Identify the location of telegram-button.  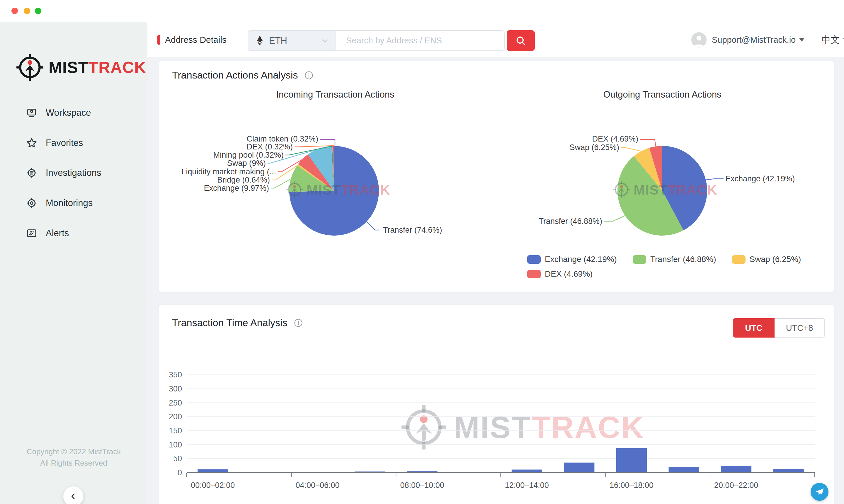
(820, 492).